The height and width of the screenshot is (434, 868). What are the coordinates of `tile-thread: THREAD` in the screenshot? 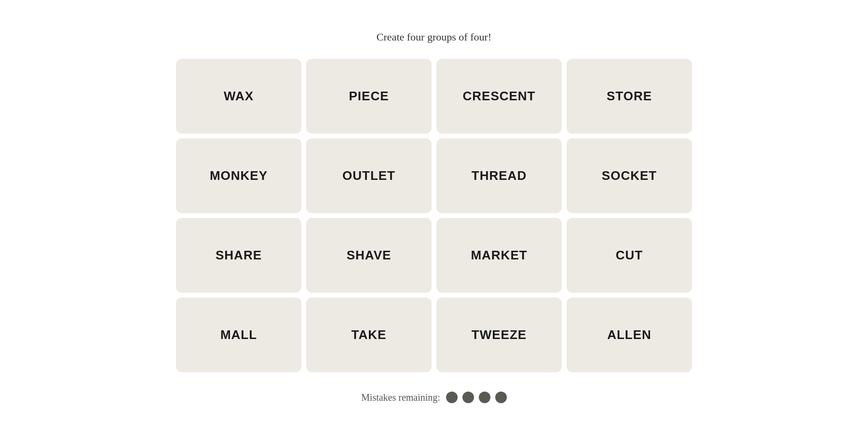 It's located at (499, 176).